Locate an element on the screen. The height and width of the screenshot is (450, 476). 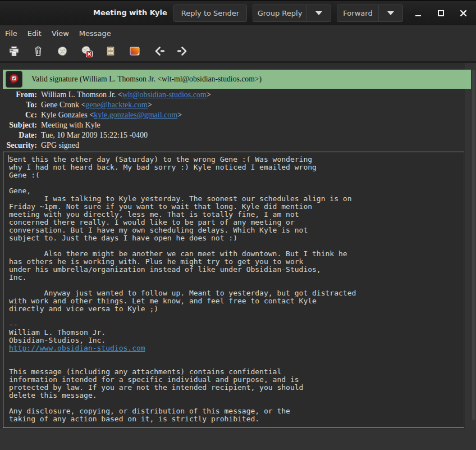
close-button is located at coordinates (463, 13).